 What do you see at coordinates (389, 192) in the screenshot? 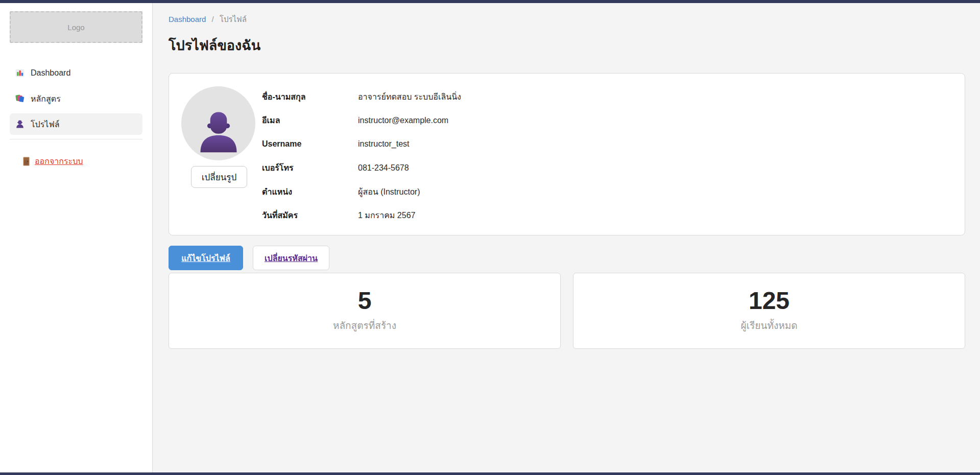
I see `field-value: ผู้สอน (Instructor)` at bounding box center [389, 192].